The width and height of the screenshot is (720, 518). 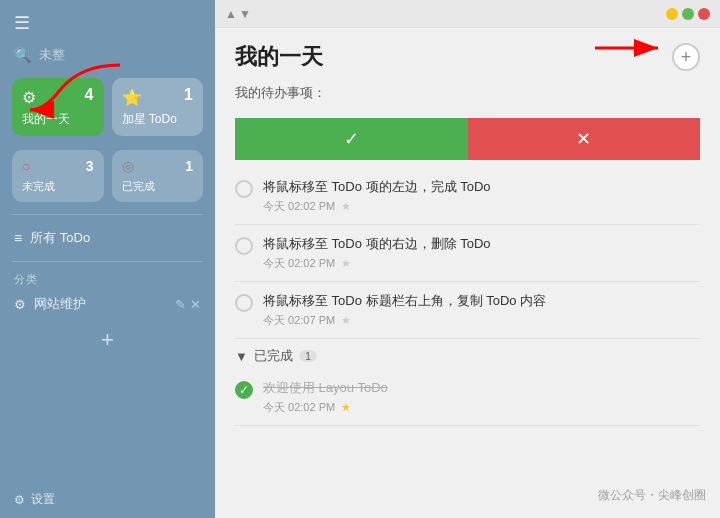 I want to click on todo-time-done-1: 今天 02:02 PM, so click(x=299, y=408).